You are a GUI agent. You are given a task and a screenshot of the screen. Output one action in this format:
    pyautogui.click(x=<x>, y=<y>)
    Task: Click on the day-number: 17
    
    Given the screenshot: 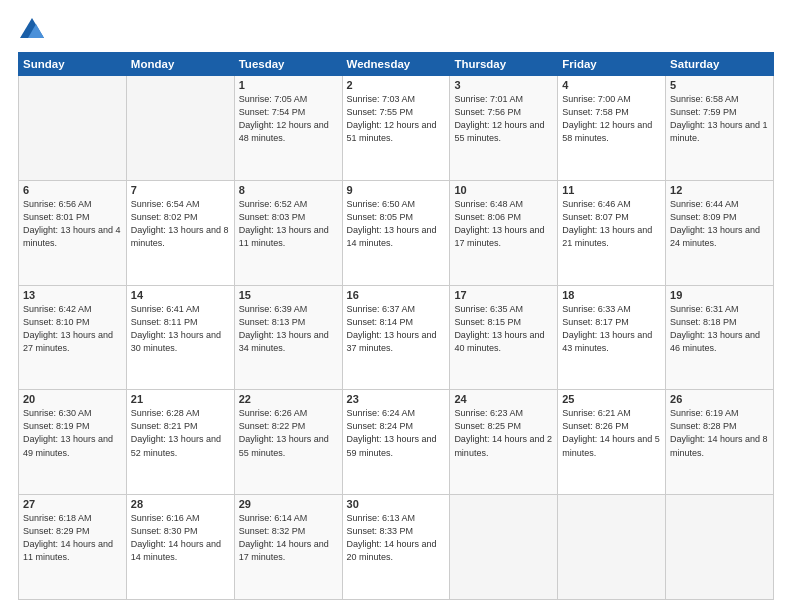 What is the action you would take?
    pyautogui.click(x=504, y=295)
    